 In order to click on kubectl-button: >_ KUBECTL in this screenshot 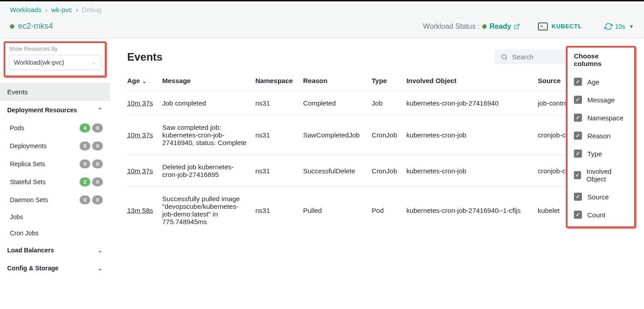, I will do `click(560, 26)`.